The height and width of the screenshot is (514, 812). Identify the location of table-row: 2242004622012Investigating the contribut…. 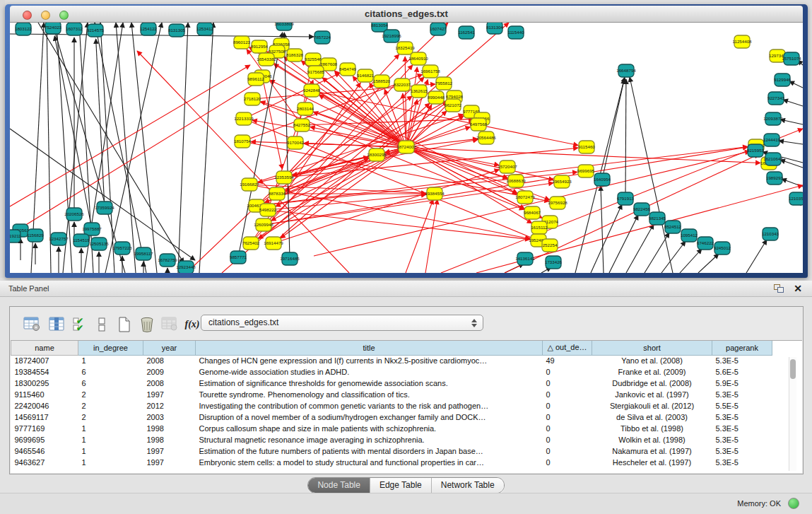
(407, 406).